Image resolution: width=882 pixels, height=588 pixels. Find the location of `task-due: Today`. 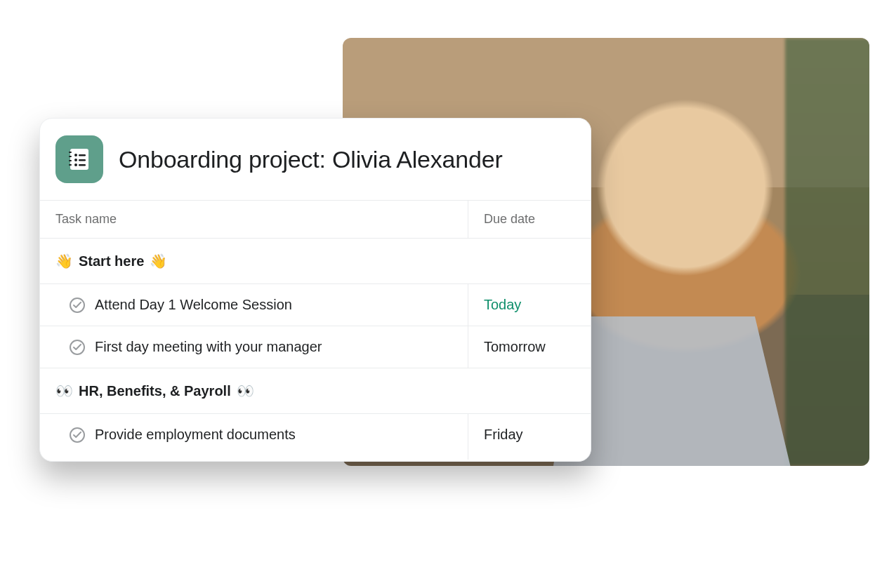

task-due: Today is located at coordinates (529, 305).